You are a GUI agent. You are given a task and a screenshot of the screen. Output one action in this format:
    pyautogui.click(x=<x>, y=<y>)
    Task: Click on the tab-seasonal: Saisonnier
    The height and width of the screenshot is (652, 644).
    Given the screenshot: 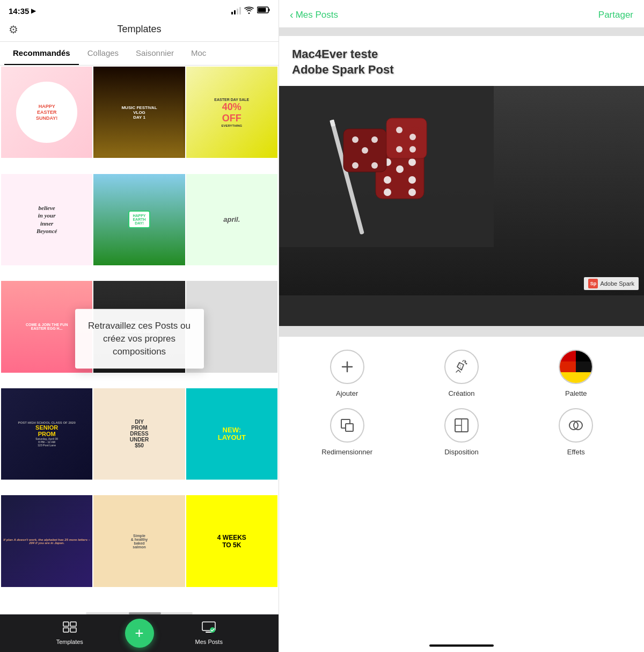 What is the action you would take?
    pyautogui.click(x=155, y=54)
    